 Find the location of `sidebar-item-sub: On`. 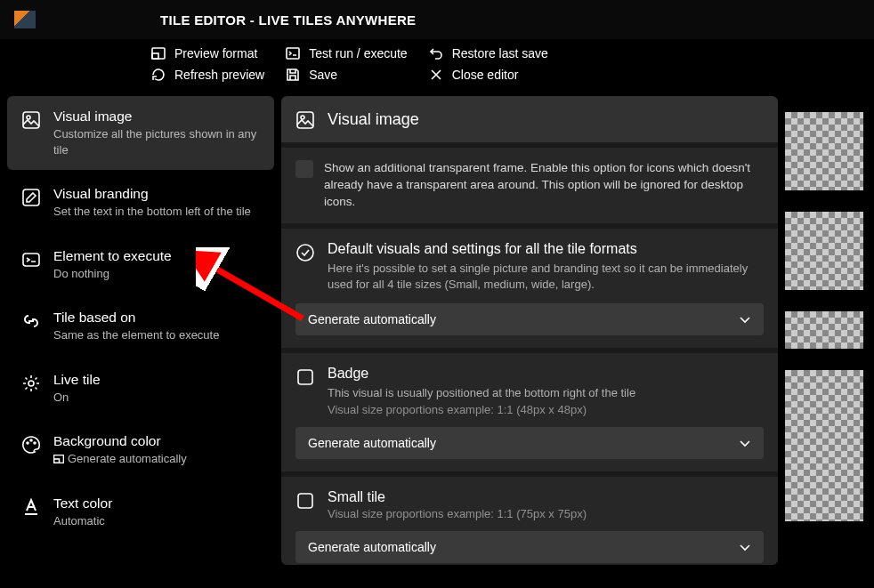

sidebar-item-sub: On is located at coordinates (157, 398).